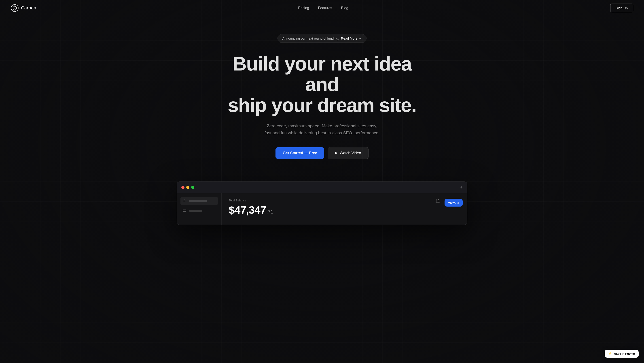 Image resolution: width=644 pixels, height=363 pixels. Describe the element at coordinates (438, 201) in the screenshot. I see `notification-bell-icon` at that location.